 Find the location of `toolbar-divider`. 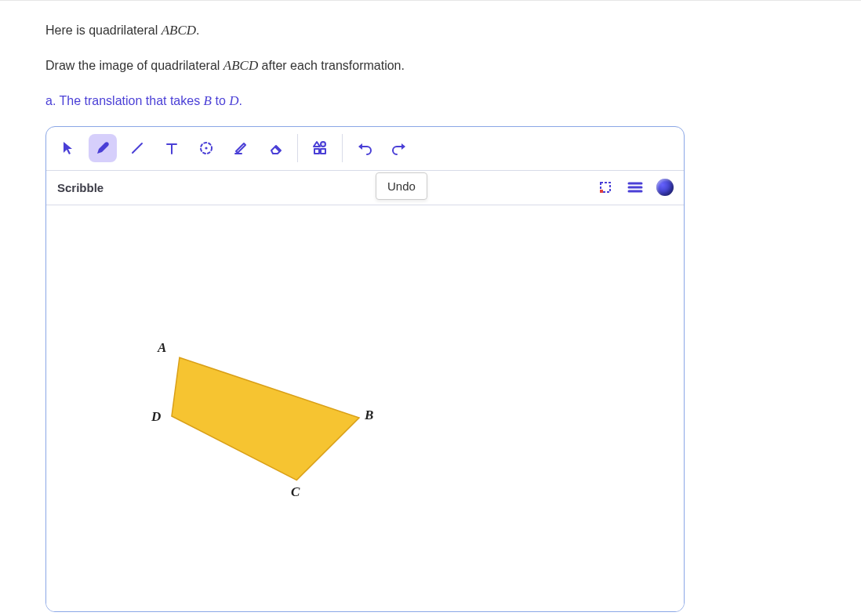

toolbar-divider is located at coordinates (298, 148).